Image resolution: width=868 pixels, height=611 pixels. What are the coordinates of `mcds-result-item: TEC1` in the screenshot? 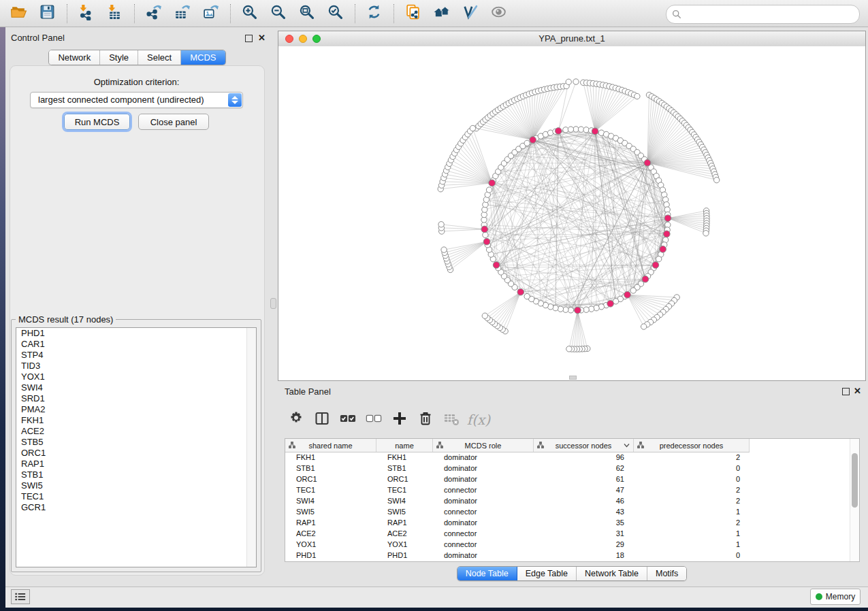 It's located at (136, 497).